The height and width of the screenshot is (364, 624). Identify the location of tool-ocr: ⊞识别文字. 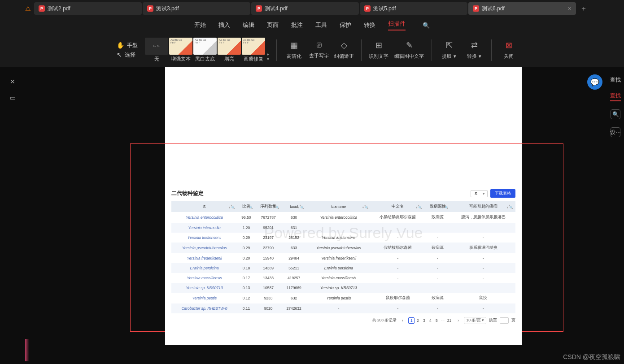
(379, 50).